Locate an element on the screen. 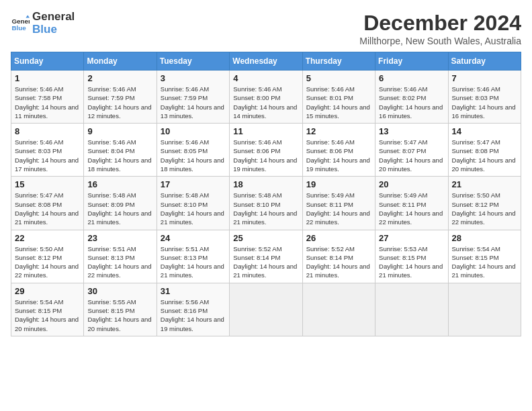 Image resolution: width=532 pixels, height=411 pixels. day-number: 27 is located at coordinates (411, 238).